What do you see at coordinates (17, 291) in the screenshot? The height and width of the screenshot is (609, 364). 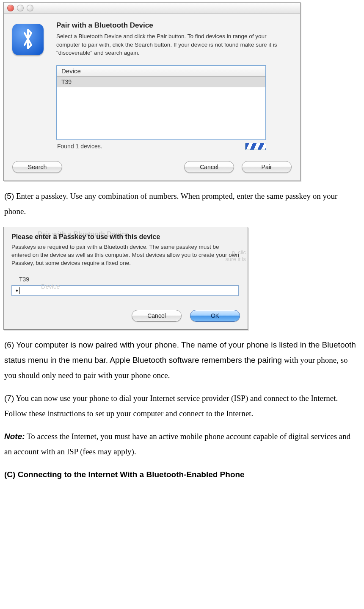 I see `passkey-input-value: •` at bounding box center [17, 291].